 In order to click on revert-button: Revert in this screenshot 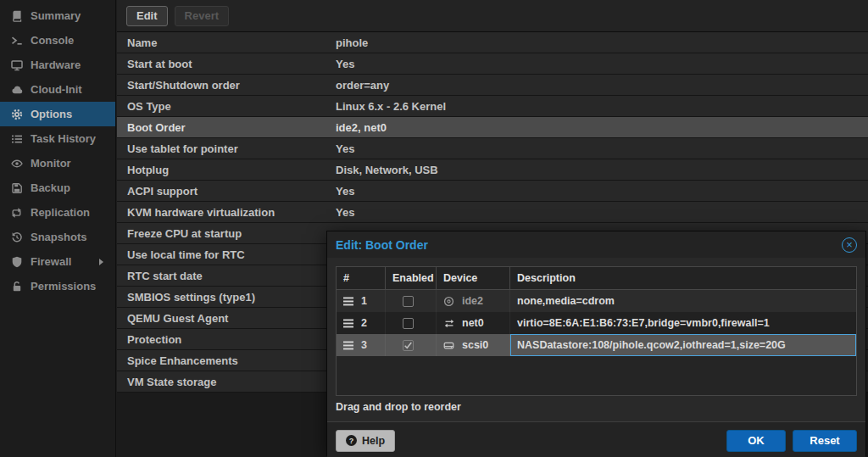, I will do `click(202, 16)`.